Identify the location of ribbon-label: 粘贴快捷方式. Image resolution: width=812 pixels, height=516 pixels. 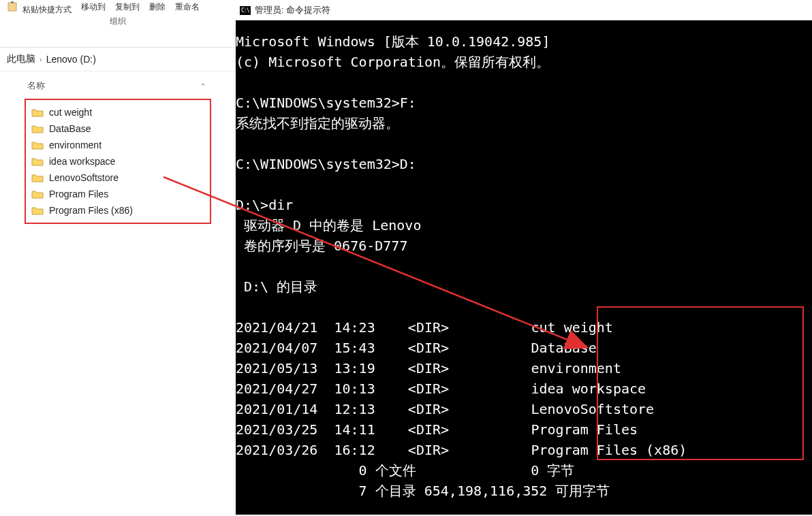
(47, 10).